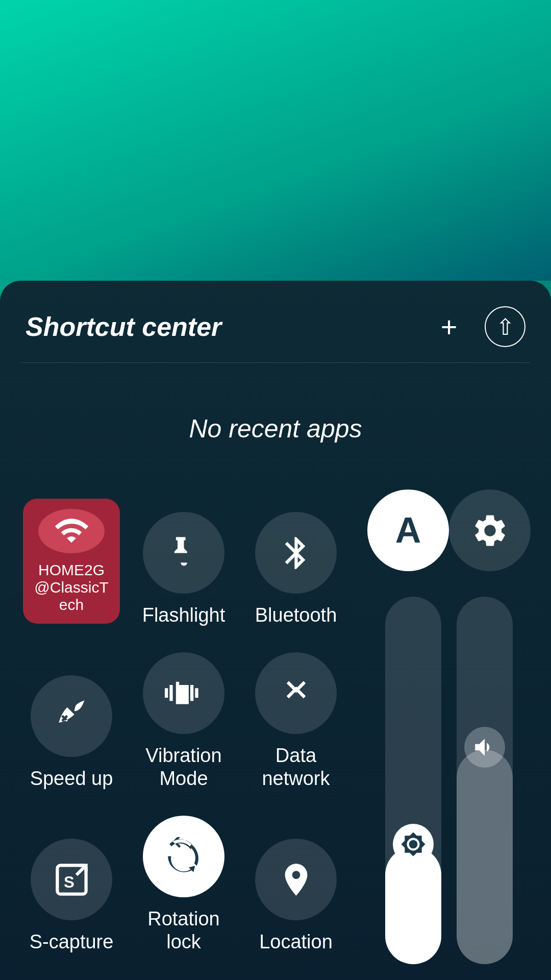  I want to click on datanetwork-icon, so click(296, 693).